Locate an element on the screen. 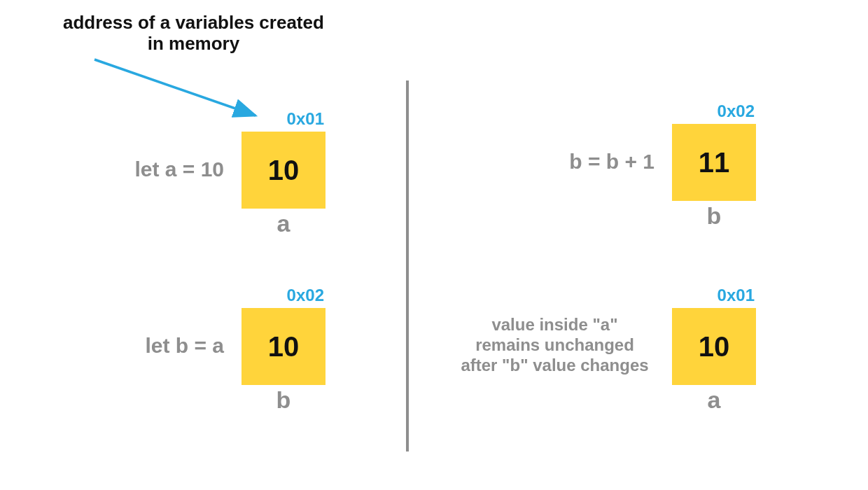 The width and height of the screenshot is (868, 490). memory-cell-a-right: 0x01 10 a is located at coordinates (714, 350).